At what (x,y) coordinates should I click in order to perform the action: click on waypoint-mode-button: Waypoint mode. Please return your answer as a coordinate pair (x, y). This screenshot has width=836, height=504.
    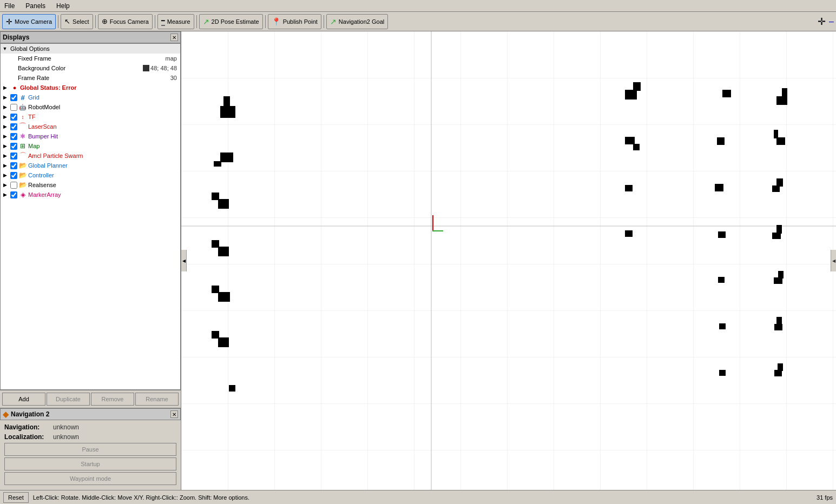
    Looking at the image, I should click on (90, 479).